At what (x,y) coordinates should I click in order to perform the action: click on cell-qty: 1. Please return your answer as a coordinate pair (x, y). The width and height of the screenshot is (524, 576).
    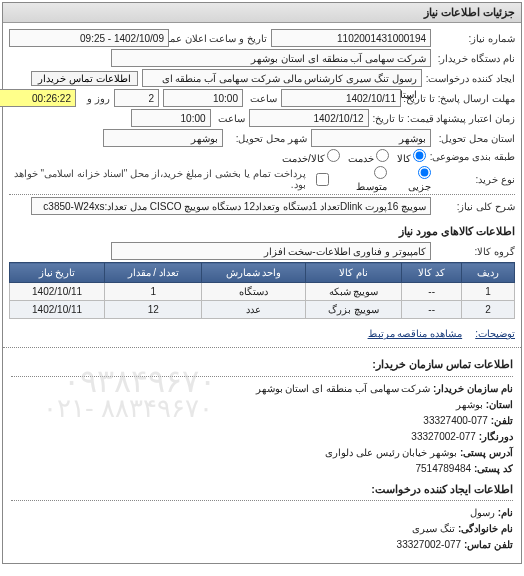
    Looking at the image, I should click on (154, 292).